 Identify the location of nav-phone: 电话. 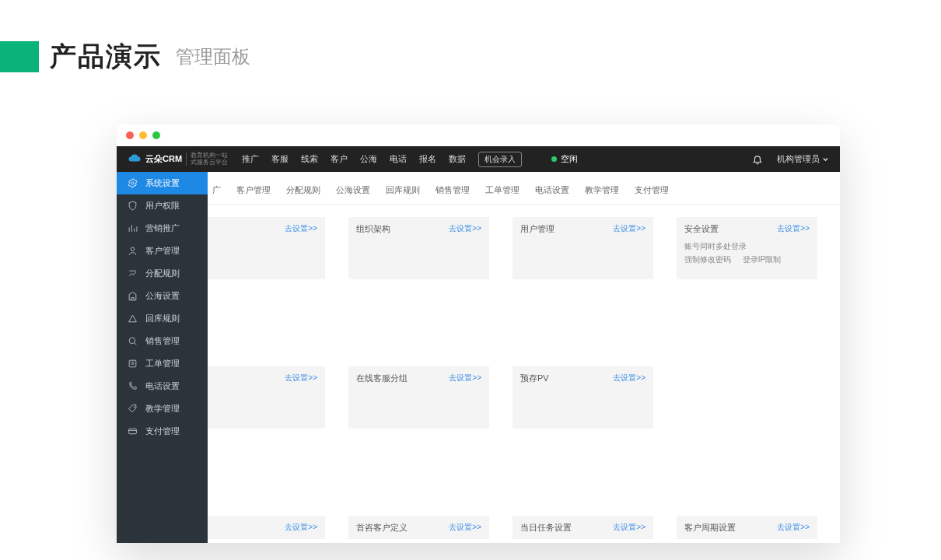
(398, 159).